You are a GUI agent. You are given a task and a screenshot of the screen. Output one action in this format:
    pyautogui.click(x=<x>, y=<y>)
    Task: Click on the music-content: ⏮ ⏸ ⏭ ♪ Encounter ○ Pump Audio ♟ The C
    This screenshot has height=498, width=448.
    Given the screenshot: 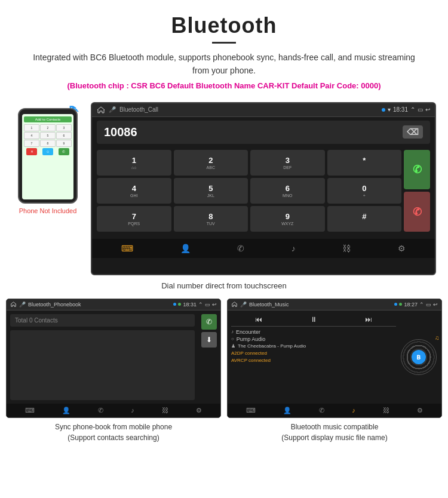 What is the action you would take?
    pyautogui.click(x=335, y=357)
    